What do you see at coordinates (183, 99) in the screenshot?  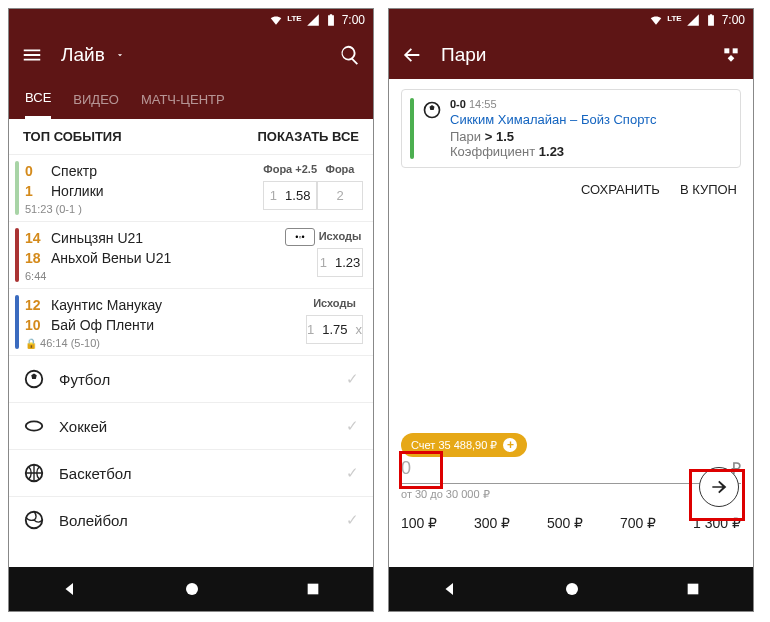 I see `tab-matchcenter: МАТЧ-ЦЕНТР` at bounding box center [183, 99].